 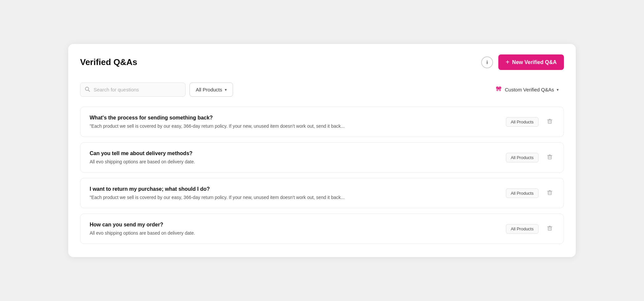 What do you see at coordinates (295, 193) in the screenshot?
I see `qa-content: I want to return my purchase; what shoul…` at bounding box center [295, 193].